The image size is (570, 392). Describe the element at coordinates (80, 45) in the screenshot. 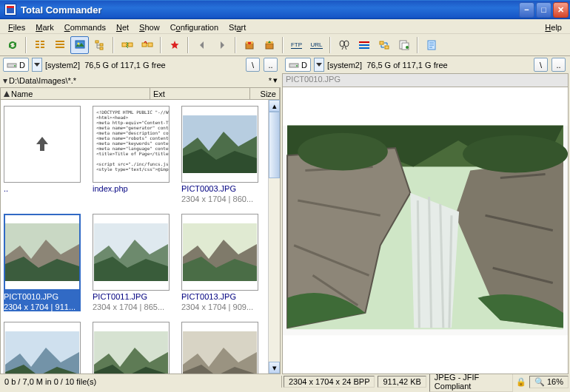

I see `view-thumbnails-button` at that location.